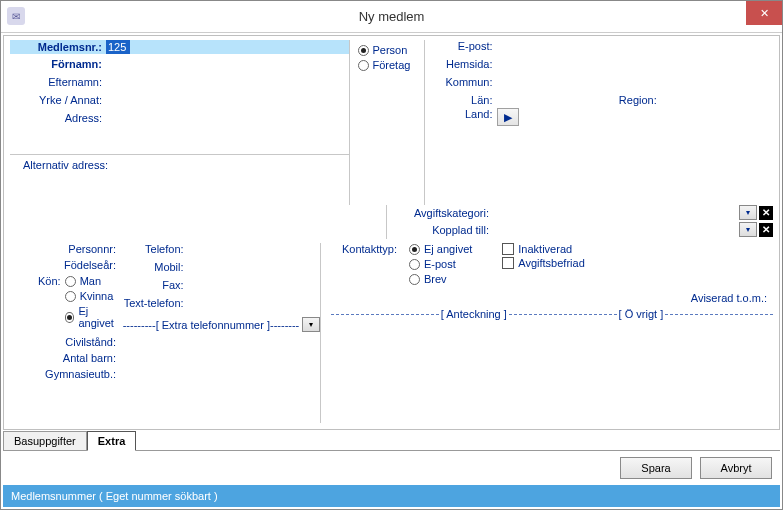  I want to click on close-button: ✕, so click(764, 13).